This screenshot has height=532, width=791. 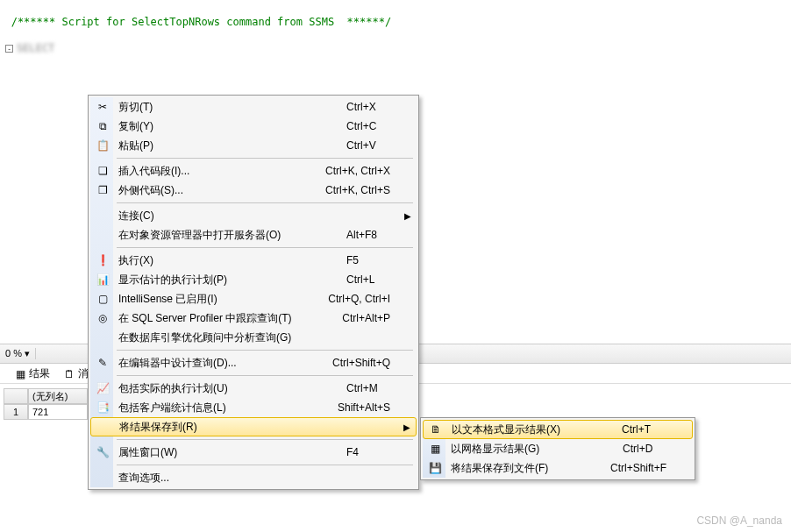 What do you see at coordinates (215, 216) in the screenshot?
I see `menu-item-label: 连接(C)` at bounding box center [215, 216].